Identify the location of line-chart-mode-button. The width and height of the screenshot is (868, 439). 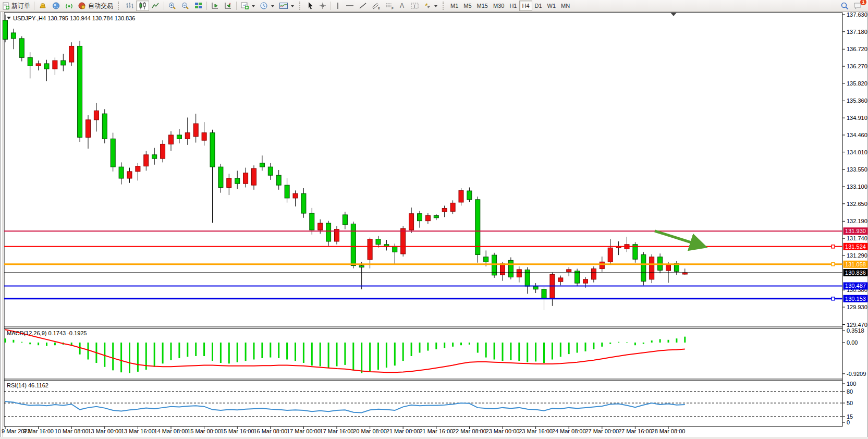
(155, 6).